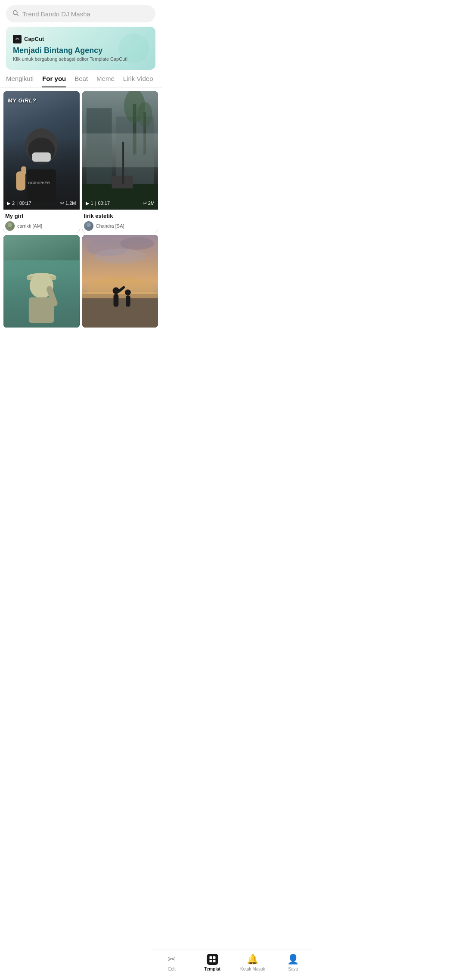  I want to click on card-1-play-count: 2, so click(13, 203).